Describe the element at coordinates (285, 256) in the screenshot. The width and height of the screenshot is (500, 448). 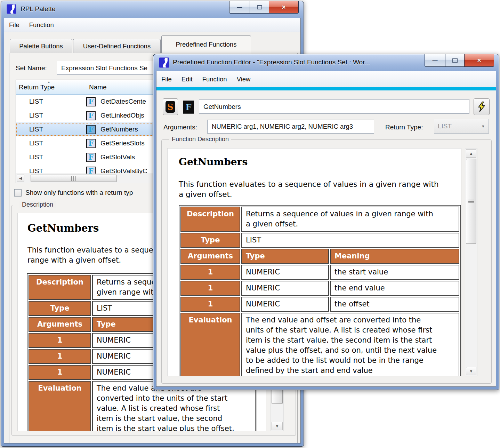
I see `type-header-cell: Type` at that location.